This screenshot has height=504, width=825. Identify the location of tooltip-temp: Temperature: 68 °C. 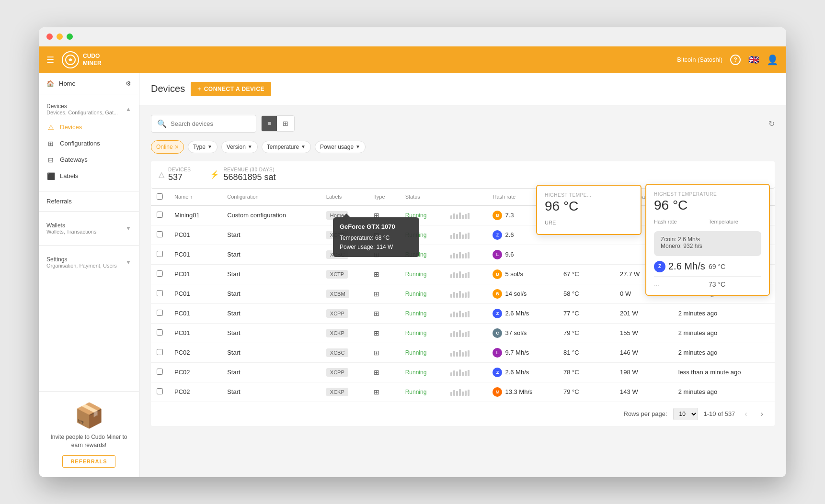
(376, 238).